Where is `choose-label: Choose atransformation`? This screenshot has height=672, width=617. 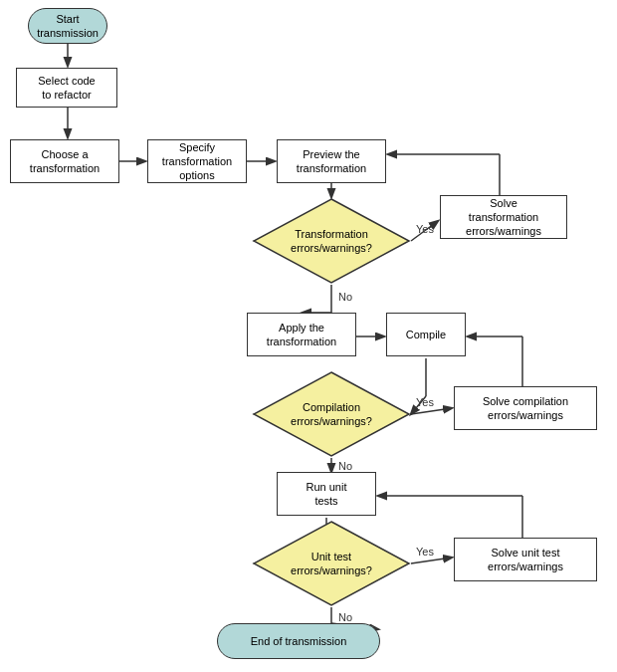
choose-label: Choose atransformation is located at coordinates (65, 161).